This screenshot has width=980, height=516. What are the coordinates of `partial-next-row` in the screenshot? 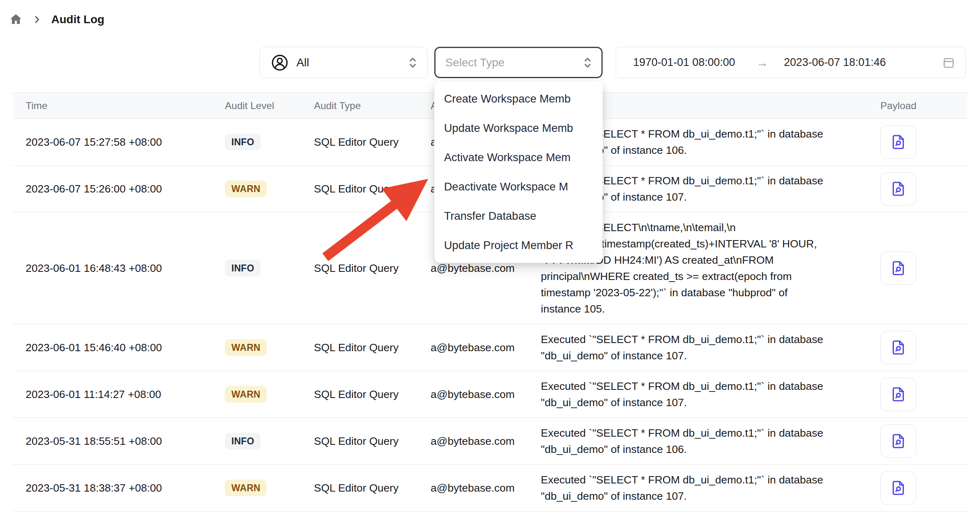 It's located at (490, 514).